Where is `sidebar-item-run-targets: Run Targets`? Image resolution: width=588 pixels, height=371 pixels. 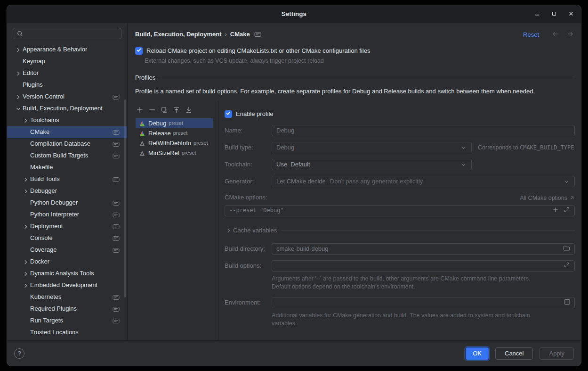 sidebar-item-run-targets: Run Targets is located at coordinates (67, 321).